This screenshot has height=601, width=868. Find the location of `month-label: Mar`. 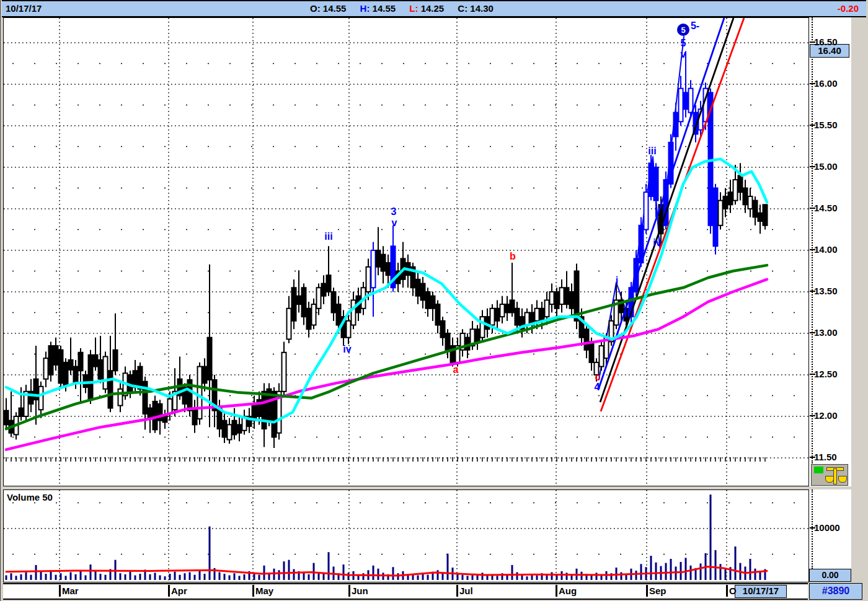

month-label: Mar is located at coordinates (71, 591).